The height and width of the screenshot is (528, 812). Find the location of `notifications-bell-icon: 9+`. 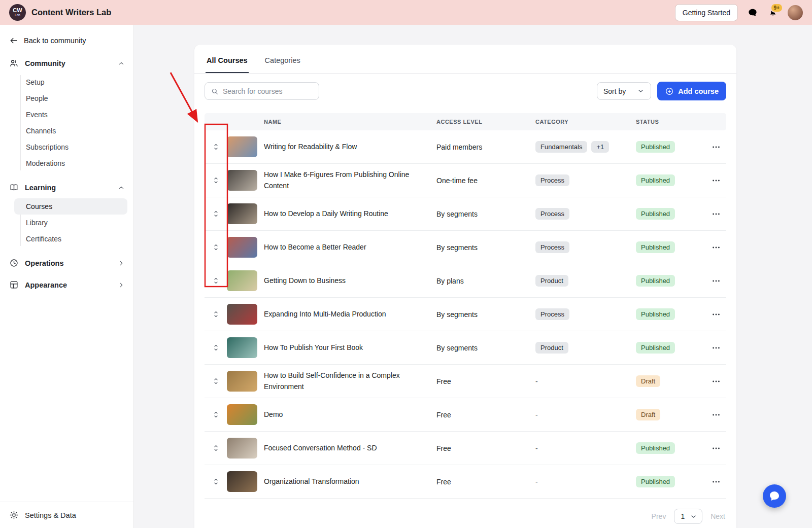

notifications-bell-icon: 9+ is located at coordinates (773, 13).